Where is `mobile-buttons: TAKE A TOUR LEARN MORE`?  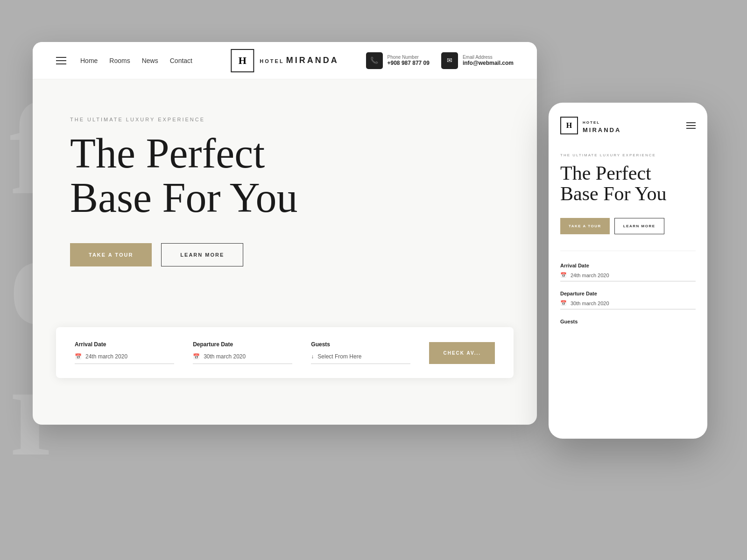
mobile-buttons: TAKE A TOUR LEARN MORE is located at coordinates (628, 226).